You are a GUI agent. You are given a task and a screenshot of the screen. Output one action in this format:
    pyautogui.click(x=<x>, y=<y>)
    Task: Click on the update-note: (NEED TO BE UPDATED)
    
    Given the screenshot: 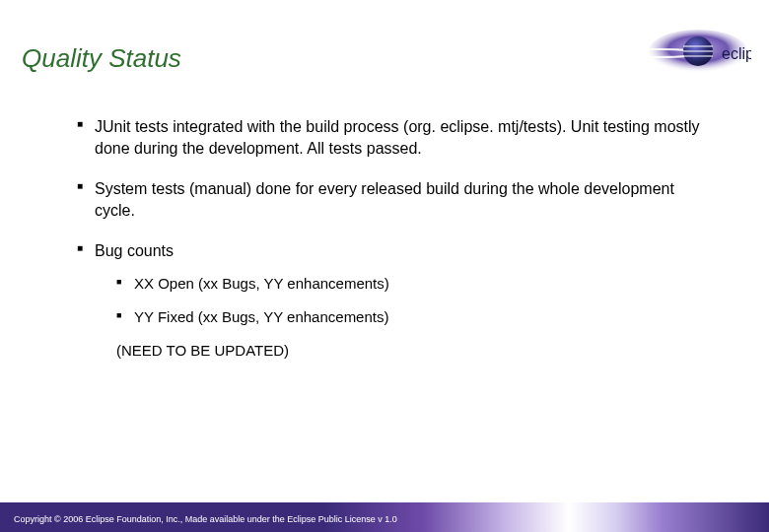 What is the action you would take?
    pyautogui.click(x=412, y=351)
    